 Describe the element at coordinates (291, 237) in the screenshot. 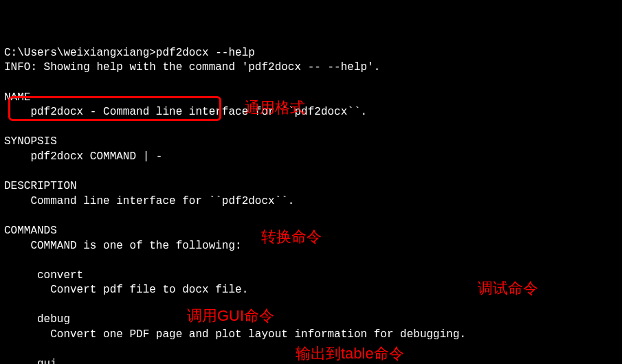

I see `annotation-label-convert-cmd: 转换命令` at that location.